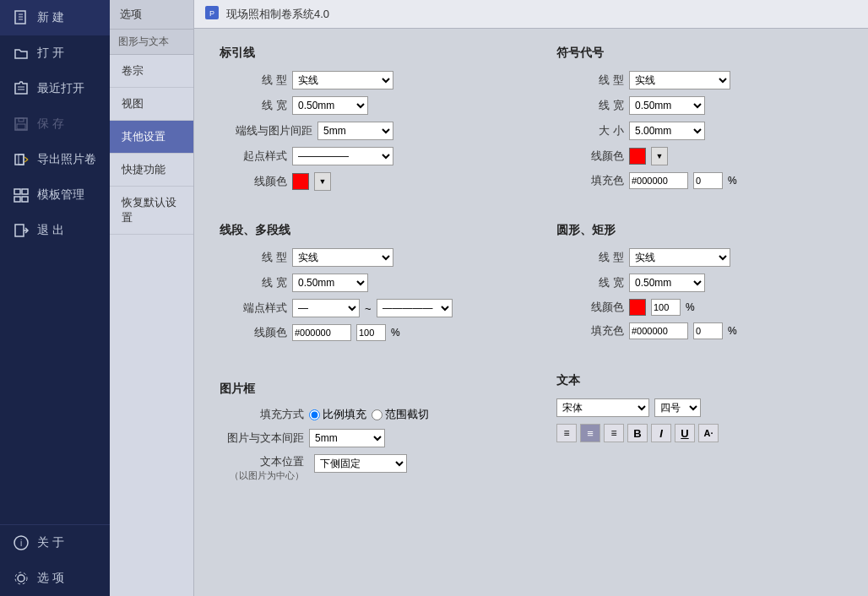 This screenshot has height=596, width=868. What do you see at coordinates (567, 433) in the screenshot?
I see `format-align-left-button: ≡` at bounding box center [567, 433].